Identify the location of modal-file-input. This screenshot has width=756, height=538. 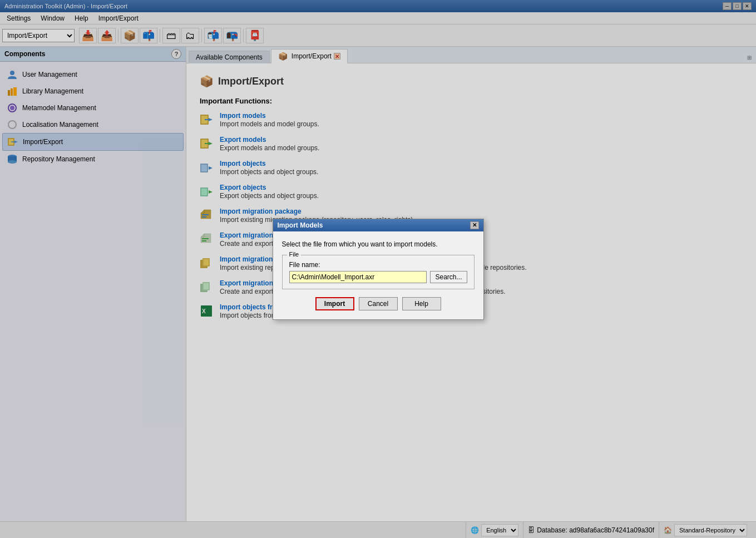
(358, 277).